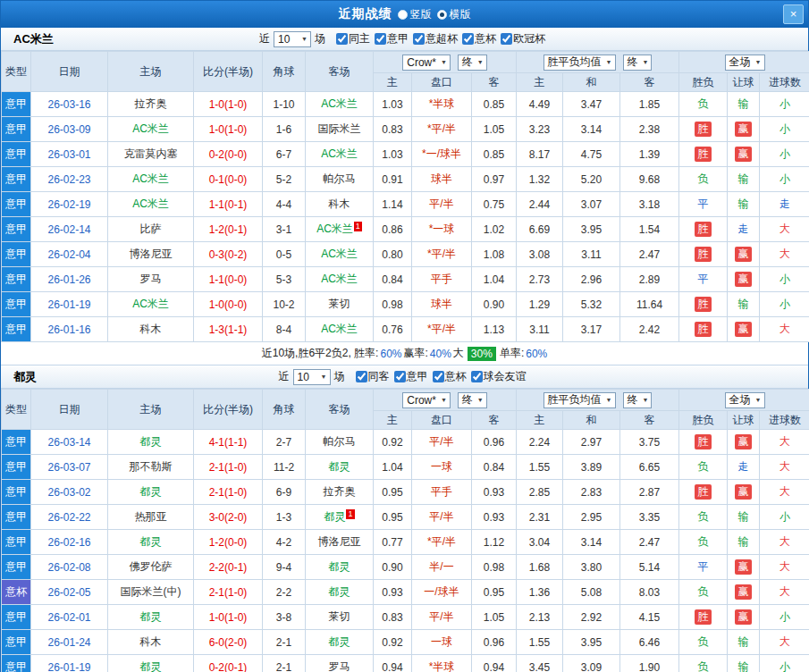  Describe the element at coordinates (393, 467) in the screenshot. I see `home-odds: 1.04` at that location.